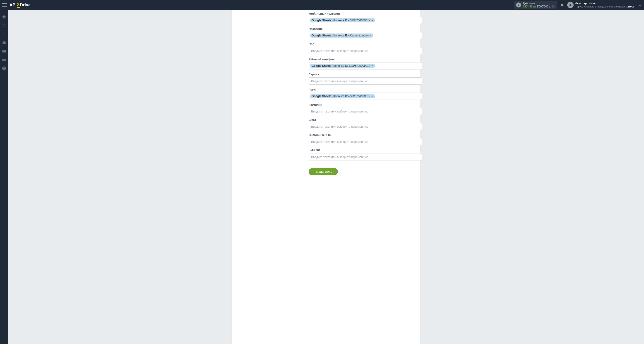  Describe the element at coordinates (562, 5) in the screenshot. I see `bell-icon` at that location.